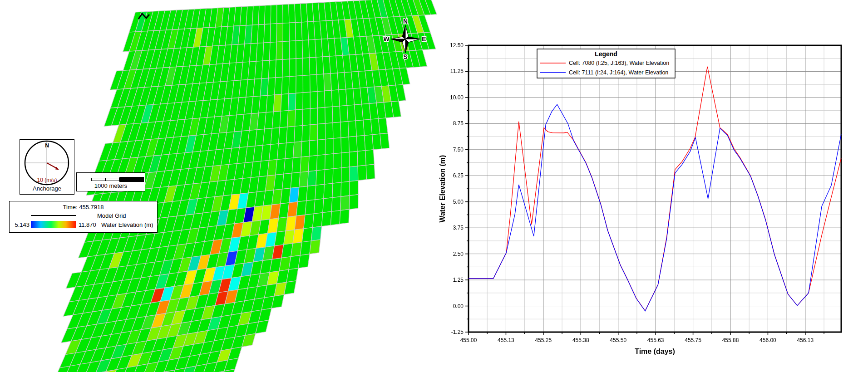 The image size is (868, 372). Describe the element at coordinates (386, 39) in the screenshot. I see `compass-west-label: W` at that location.